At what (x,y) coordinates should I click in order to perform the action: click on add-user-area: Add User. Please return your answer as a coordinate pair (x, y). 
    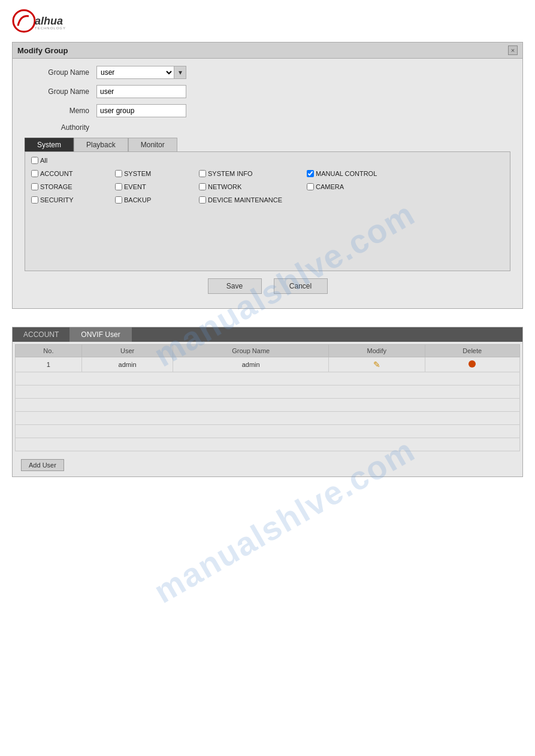
    Looking at the image, I should click on (267, 465).